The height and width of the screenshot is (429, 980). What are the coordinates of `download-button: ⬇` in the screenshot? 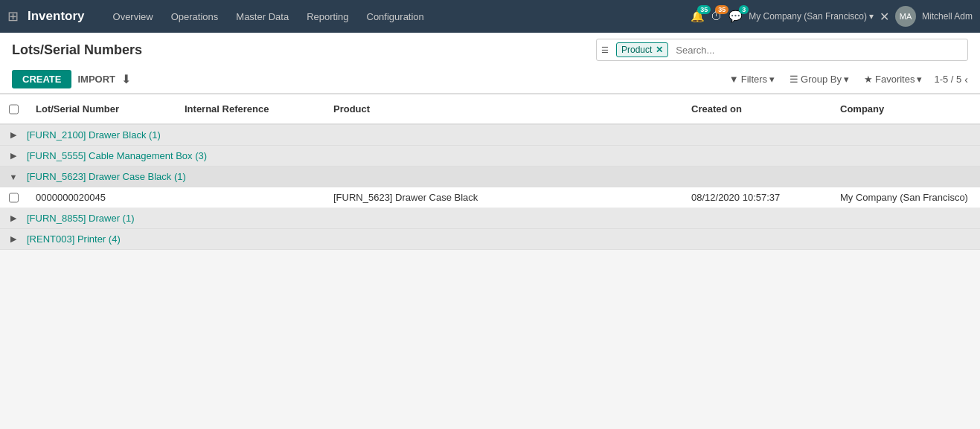 It's located at (126, 79).